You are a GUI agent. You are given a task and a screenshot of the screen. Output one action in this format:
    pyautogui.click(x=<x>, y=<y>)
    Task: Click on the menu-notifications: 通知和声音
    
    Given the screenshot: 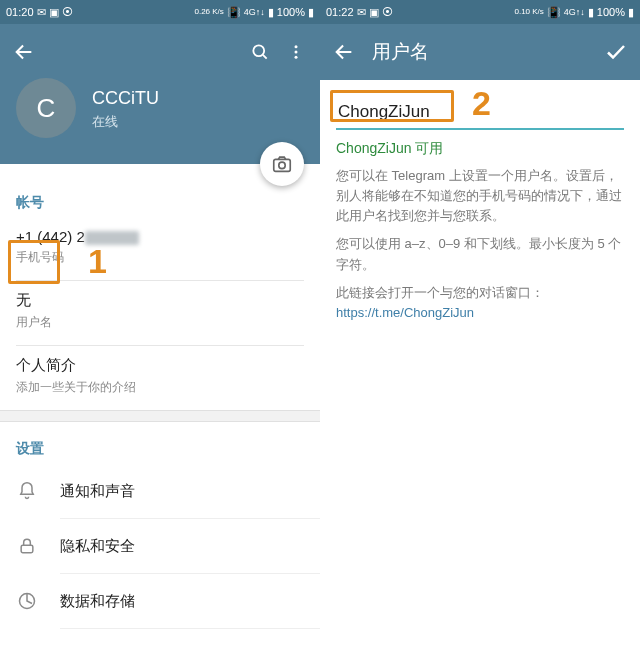 What is the action you would take?
    pyautogui.click(x=160, y=491)
    